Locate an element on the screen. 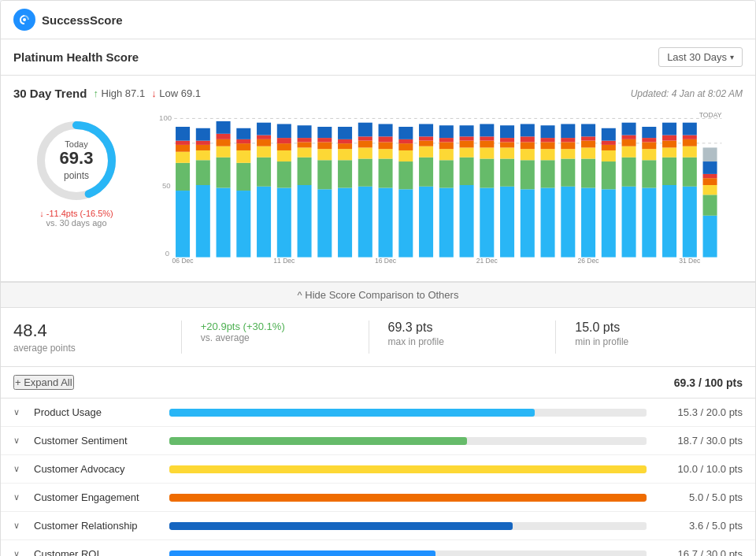  category-score: 3.6 / 5.0 pts is located at coordinates (699, 526).